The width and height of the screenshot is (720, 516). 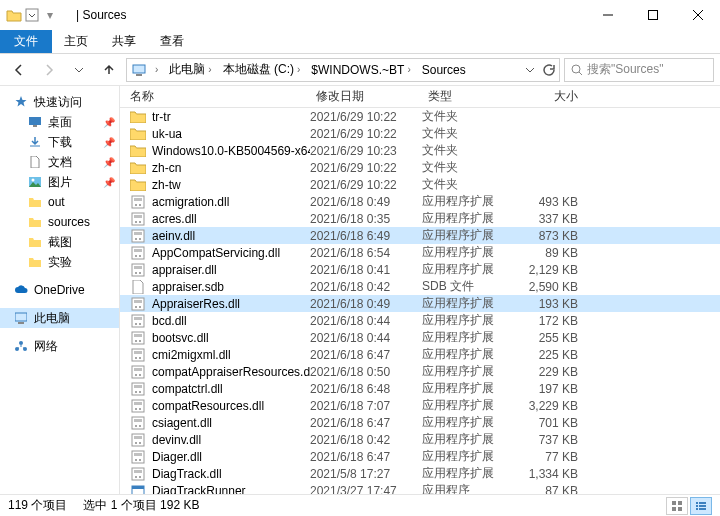 What do you see at coordinates (60, 182) in the screenshot?
I see `nav-pictures: 图片📌` at bounding box center [60, 182].